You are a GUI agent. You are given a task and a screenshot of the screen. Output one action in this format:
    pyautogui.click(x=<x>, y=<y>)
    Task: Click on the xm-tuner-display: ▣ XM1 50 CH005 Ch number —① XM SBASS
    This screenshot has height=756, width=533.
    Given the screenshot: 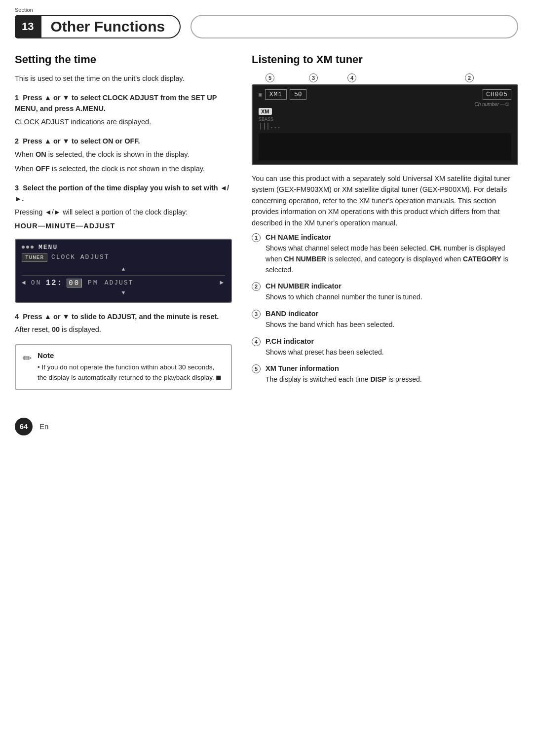 What is the action you would take?
    pyautogui.click(x=385, y=125)
    